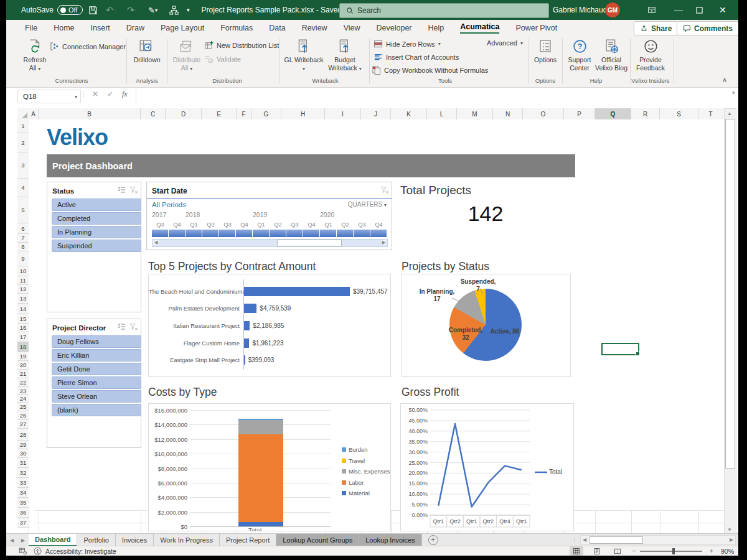 The height and width of the screenshot is (560, 747). Describe the element at coordinates (24, 503) in the screenshot. I see `row-header-35: 35` at that location.